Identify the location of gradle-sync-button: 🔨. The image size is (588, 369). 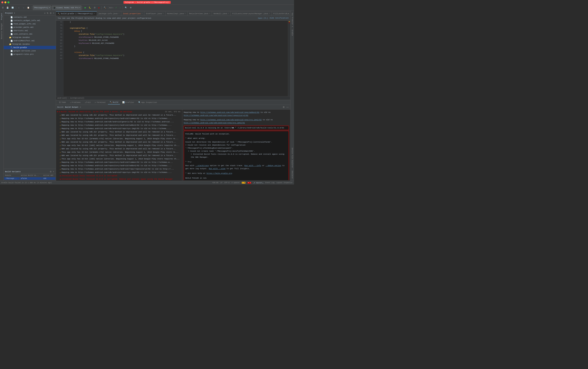
(105, 8).